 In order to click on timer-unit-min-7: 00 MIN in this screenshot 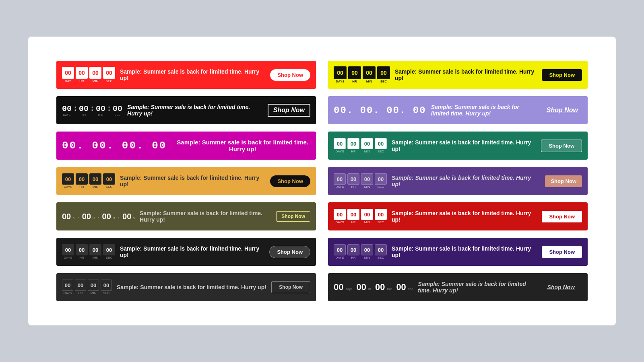, I will do `click(95, 181)`.